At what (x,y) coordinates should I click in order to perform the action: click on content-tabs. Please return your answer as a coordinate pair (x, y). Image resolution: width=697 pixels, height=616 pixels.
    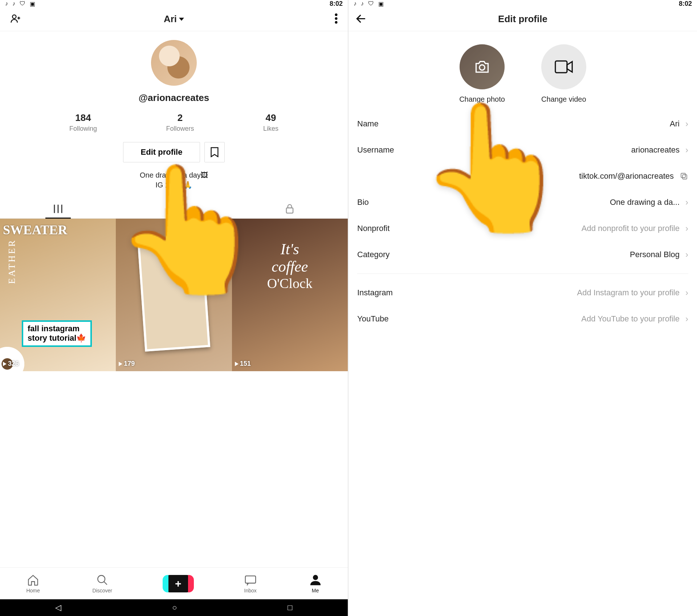
    Looking at the image, I should click on (174, 209).